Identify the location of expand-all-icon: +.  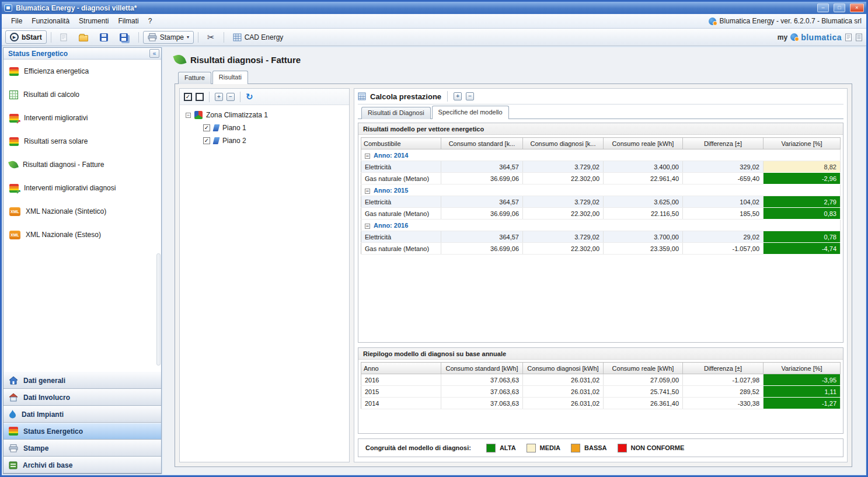
(219, 97).